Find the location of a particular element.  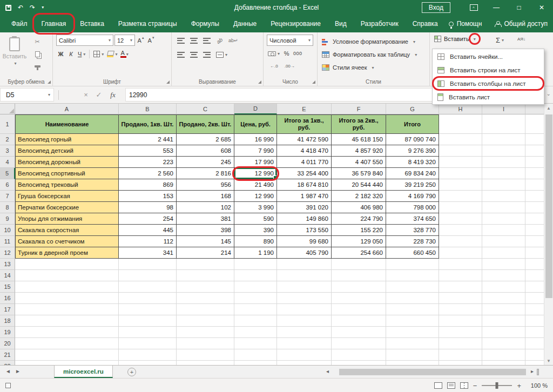

cell-H12 is located at coordinates (461, 253).